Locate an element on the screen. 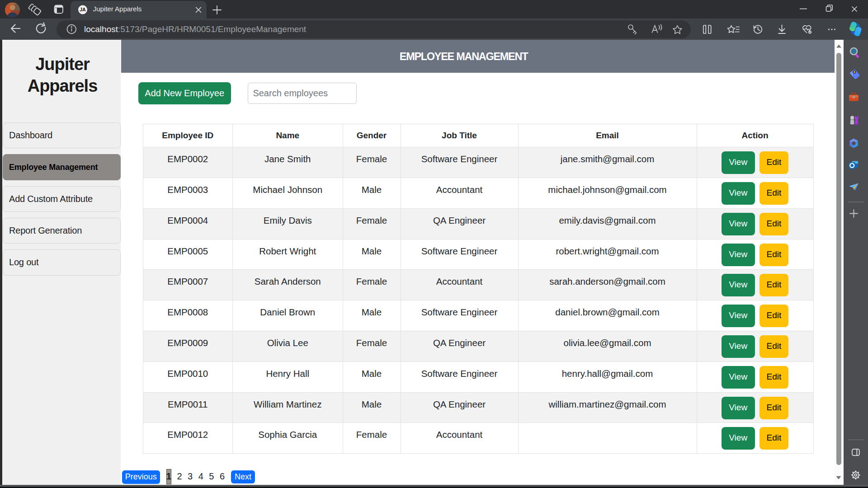 The image size is (868, 488). svg-text: Jupiter Apparels is located at coordinates (118, 9).